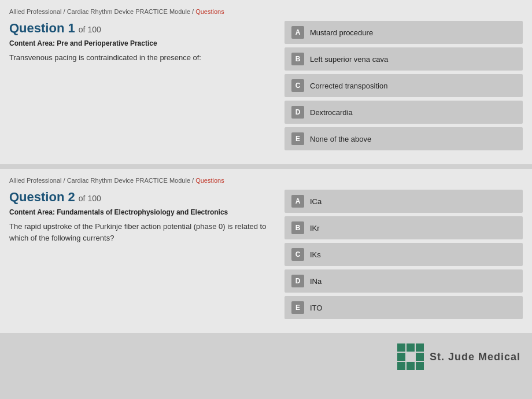  What do you see at coordinates (411, 357) in the screenshot?
I see `logo-grid-icon` at bounding box center [411, 357].